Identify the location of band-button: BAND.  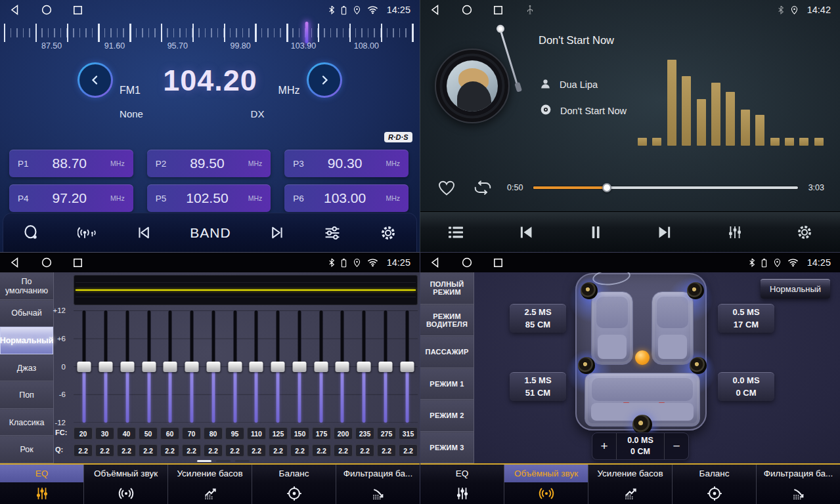
(210, 233).